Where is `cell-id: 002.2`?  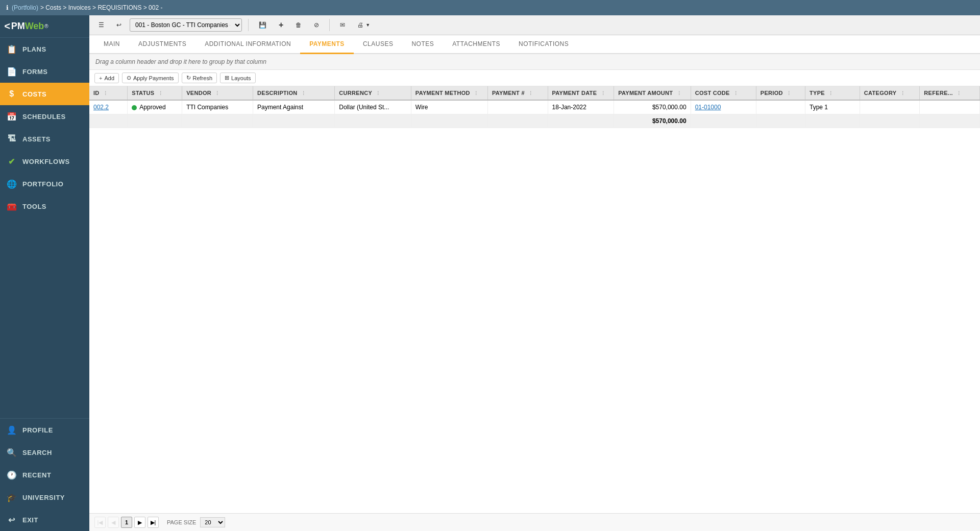 cell-id: 002.2 is located at coordinates (108, 107).